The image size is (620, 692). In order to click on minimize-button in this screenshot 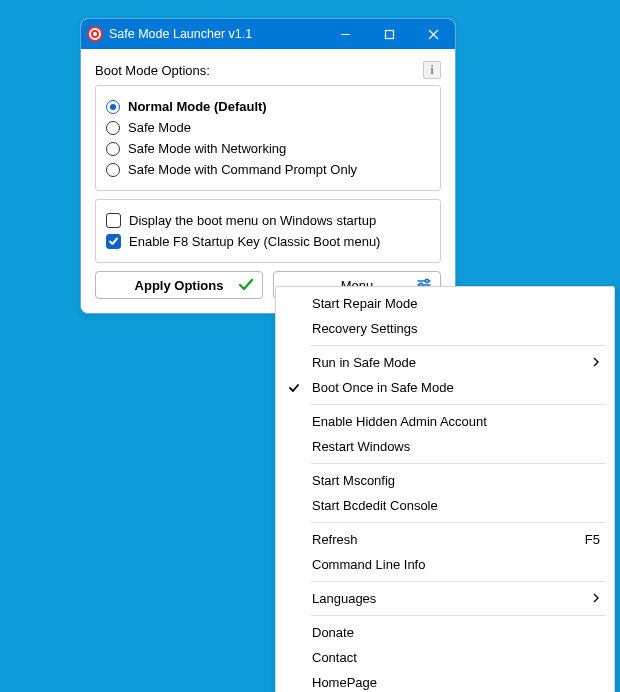, I will do `click(345, 34)`.